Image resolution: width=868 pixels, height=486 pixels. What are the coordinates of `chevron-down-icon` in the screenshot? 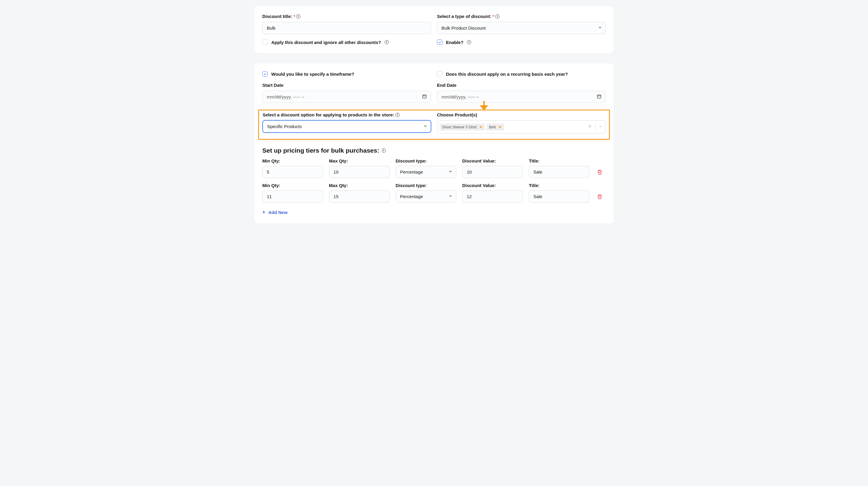 It's located at (600, 127).